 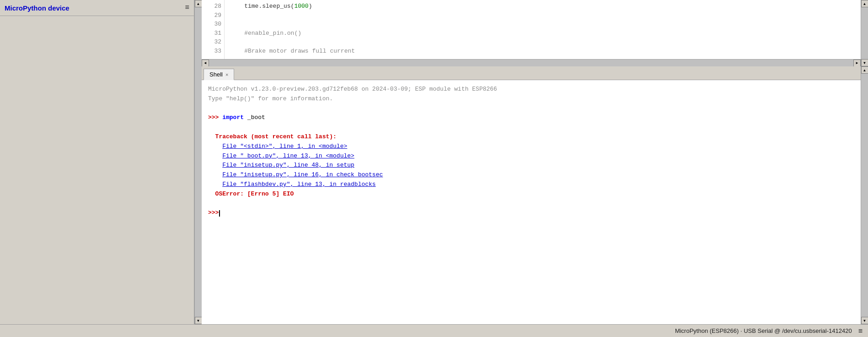 I want to click on shell-tab-bar: Shell ×, so click(x=531, y=73).